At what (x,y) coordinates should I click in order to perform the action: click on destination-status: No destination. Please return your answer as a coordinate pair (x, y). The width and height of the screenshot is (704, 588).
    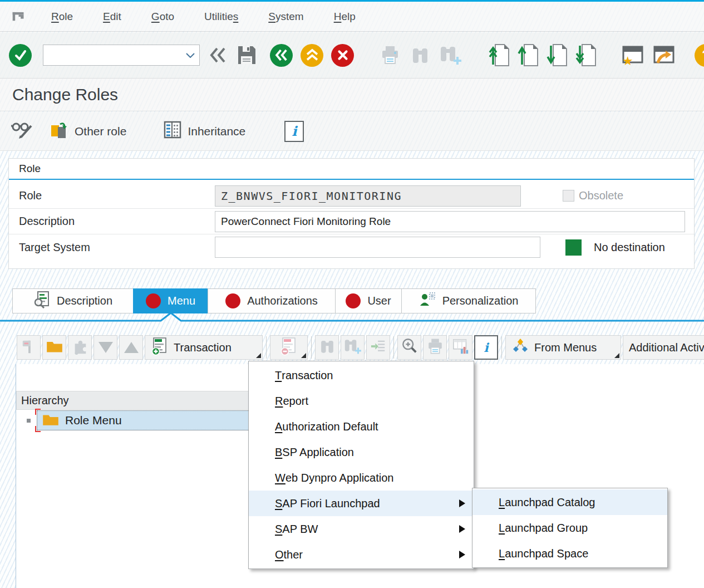
    Looking at the image, I should click on (616, 247).